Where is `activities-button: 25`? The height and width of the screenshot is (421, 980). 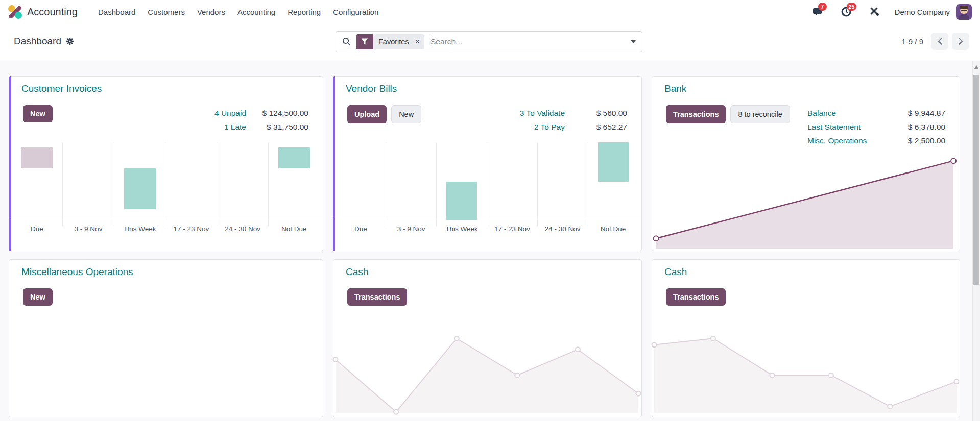
activities-button: 25 is located at coordinates (846, 12).